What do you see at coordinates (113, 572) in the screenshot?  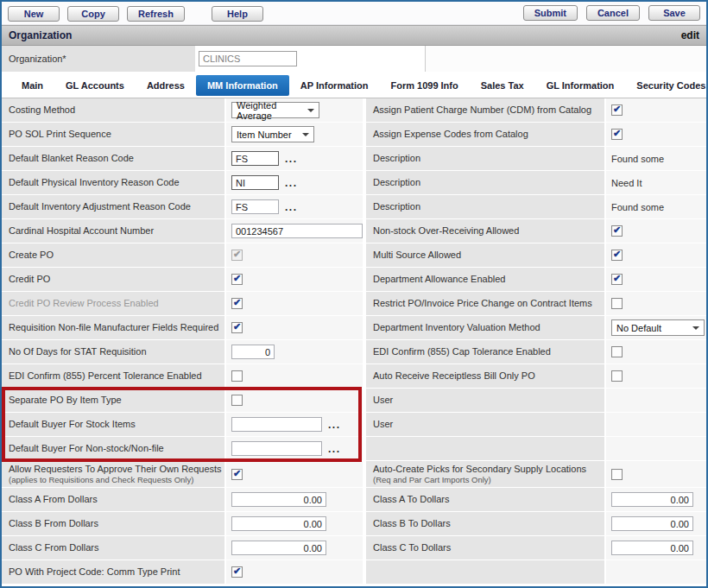 I see `left-field-label: PO With Project Code: Comm Type Print` at bounding box center [113, 572].